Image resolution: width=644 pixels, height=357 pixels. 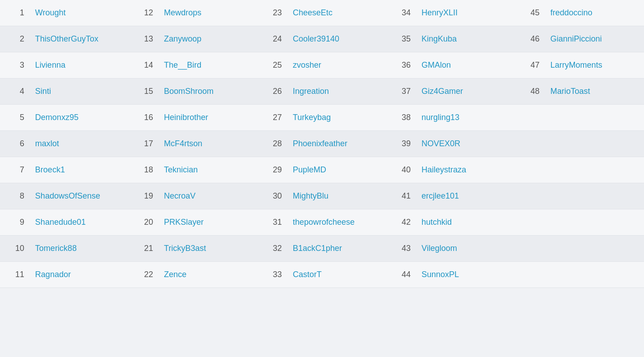 What do you see at coordinates (208, 144) in the screenshot?
I see `username: McF4rtson` at bounding box center [208, 144].